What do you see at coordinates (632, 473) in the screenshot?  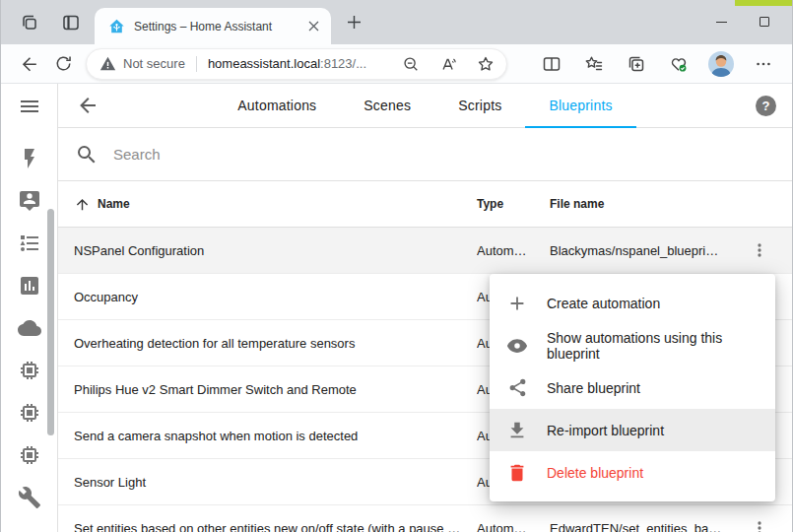 I see `menu-item-delete-blueprint: Delete blueprint` at bounding box center [632, 473].